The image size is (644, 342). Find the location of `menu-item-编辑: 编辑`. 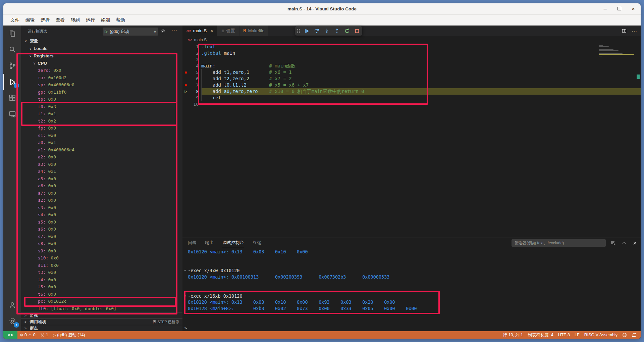

menu-item-编辑: 编辑 is located at coordinates (30, 20).